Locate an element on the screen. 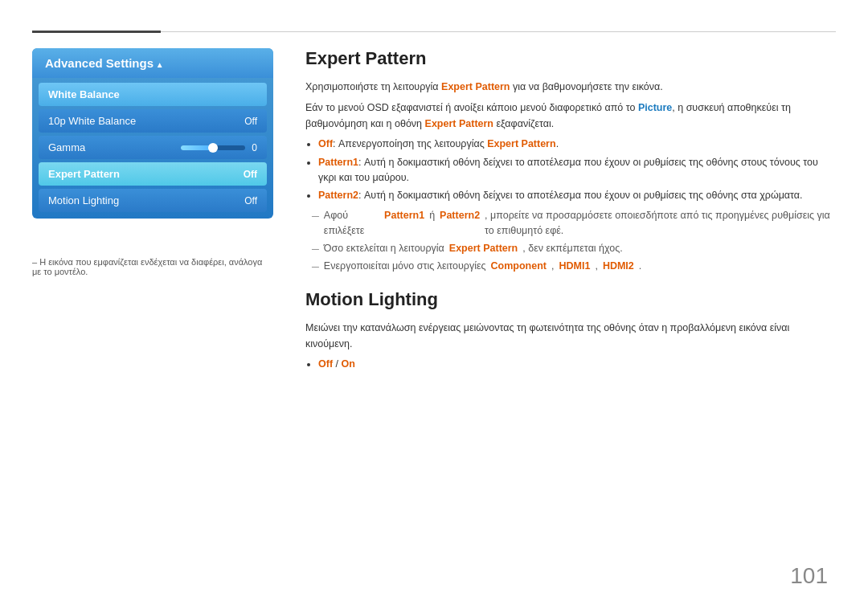 The height and width of the screenshot is (613, 868). dash-item-3: Ενεργοποιείται μόνο στις λειτουργίες Com… is located at coordinates (574, 267).